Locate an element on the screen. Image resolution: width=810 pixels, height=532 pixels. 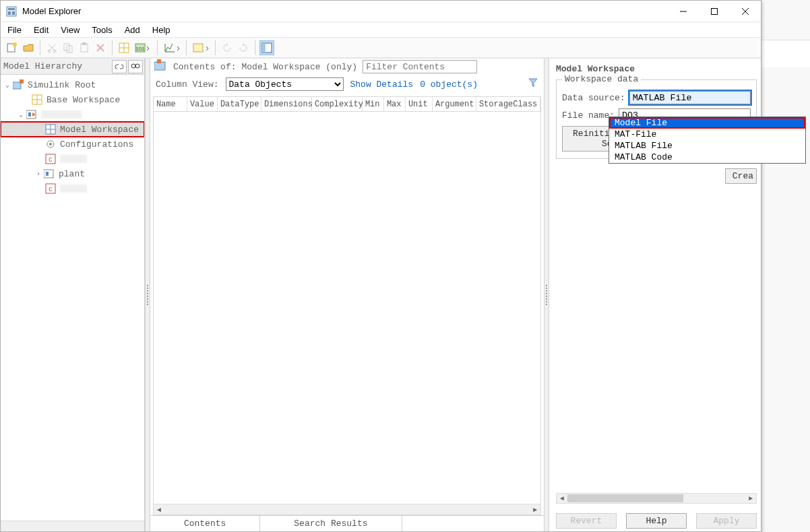
dropdown-option-mat-file: MAT-File is located at coordinates (708, 135).